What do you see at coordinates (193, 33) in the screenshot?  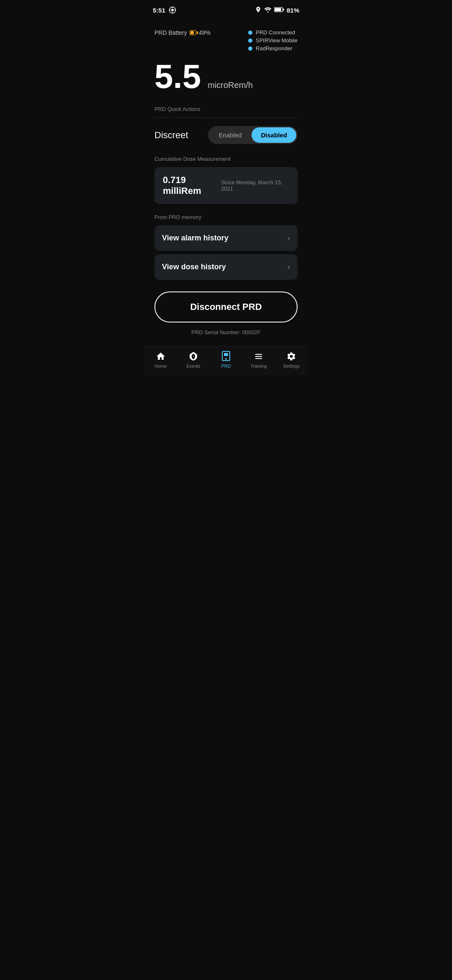 I see `prd-battery-icon` at bounding box center [193, 33].